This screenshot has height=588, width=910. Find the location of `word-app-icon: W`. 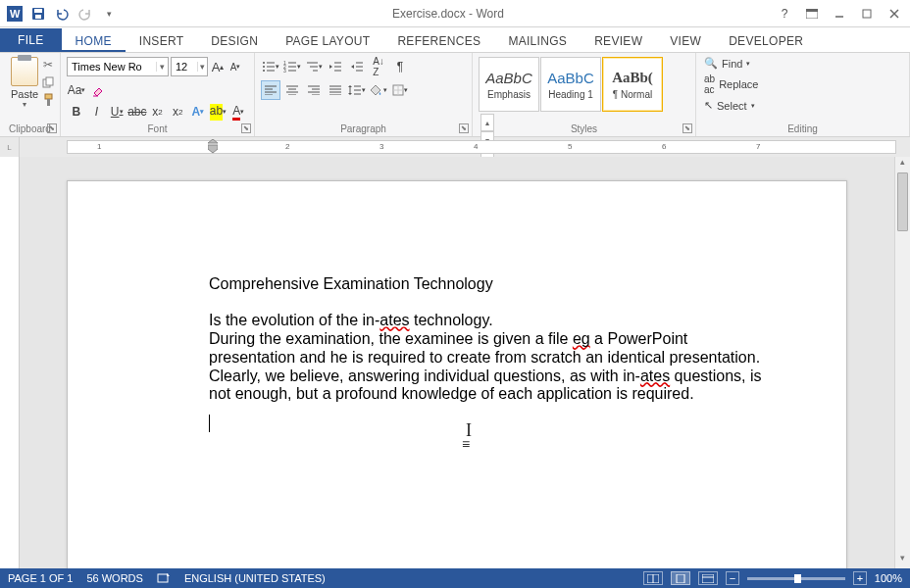

word-app-icon: W is located at coordinates (15, 14).